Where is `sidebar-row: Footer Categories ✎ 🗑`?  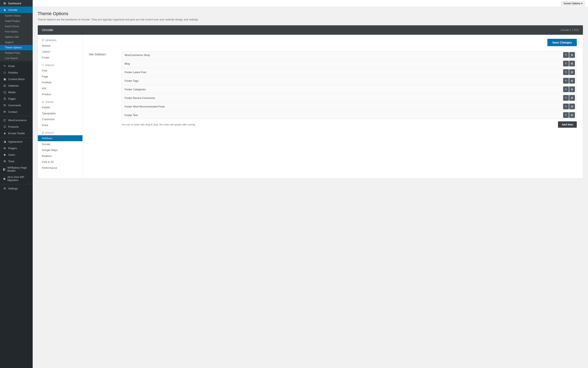
sidebar-row: Footer Categories ✎ 🗑 is located at coordinates (349, 89).